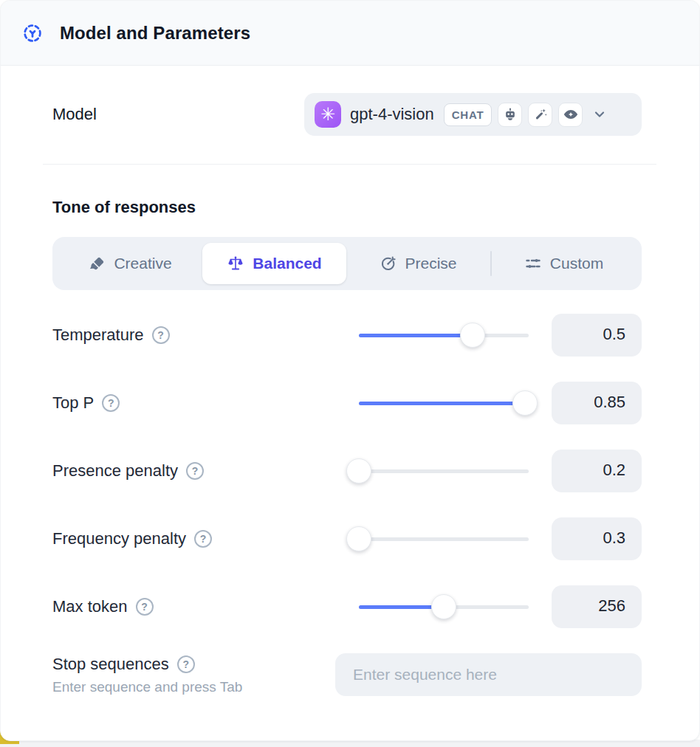 Image resolution: width=700 pixels, height=747 pixels. Describe the element at coordinates (600, 114) in the screenshot. I see `chevron-down-icon` at that location.